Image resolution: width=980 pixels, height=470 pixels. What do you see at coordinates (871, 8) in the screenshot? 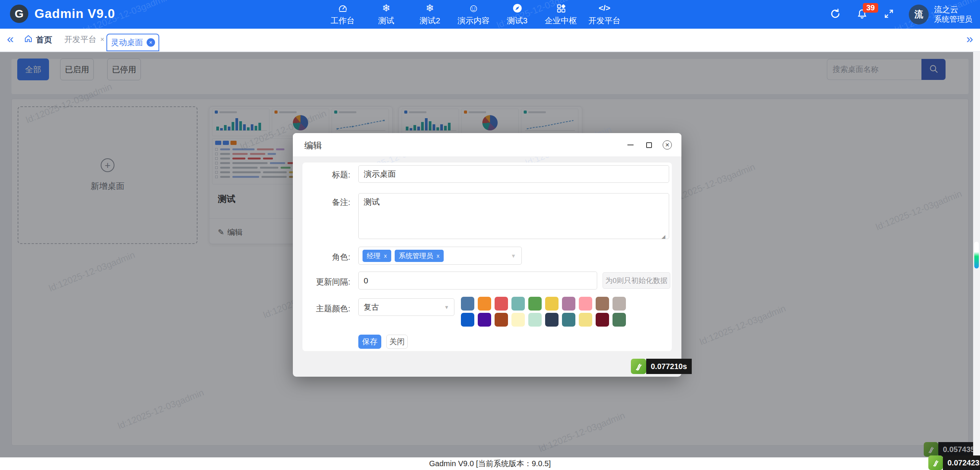
I see `notification-badge: 39` at bounding box center [871, 8].